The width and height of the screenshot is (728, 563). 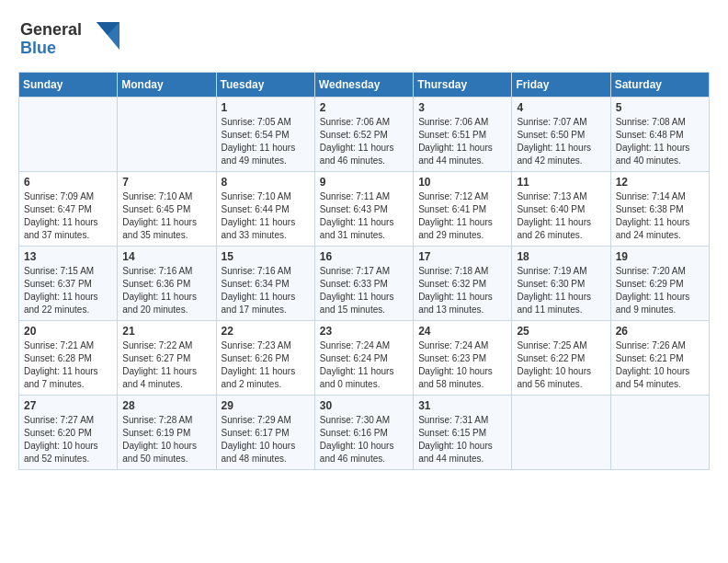 I want to click on day-number: 23, so click(x=364, y=331).